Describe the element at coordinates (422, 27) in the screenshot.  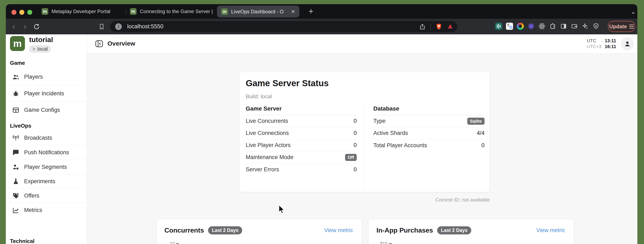
I see `share-icon` at that location.